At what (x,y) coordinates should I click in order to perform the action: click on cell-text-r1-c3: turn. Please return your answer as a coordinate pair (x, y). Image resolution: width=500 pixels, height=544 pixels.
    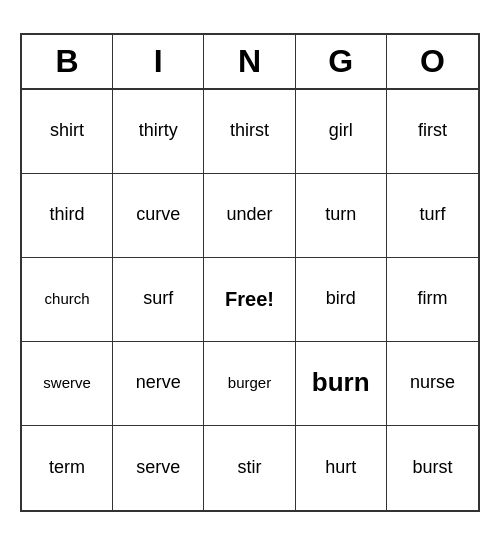
    Looking at the image, I should click on (340, 215).